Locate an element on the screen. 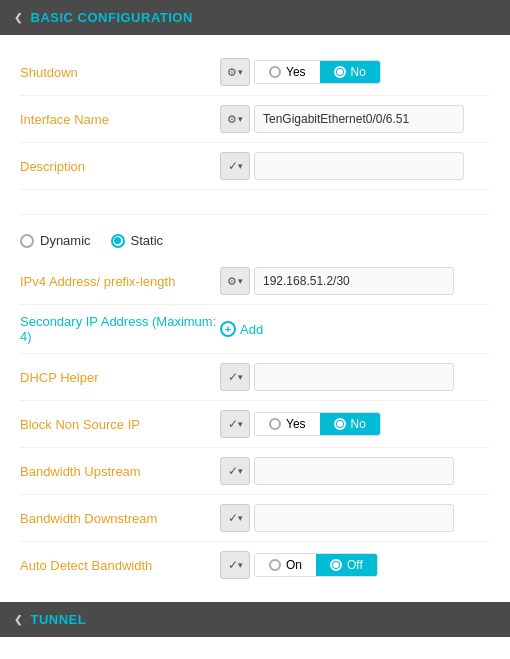  bw-up-icon-btn: ✓ is located at coordinates (235, 471).